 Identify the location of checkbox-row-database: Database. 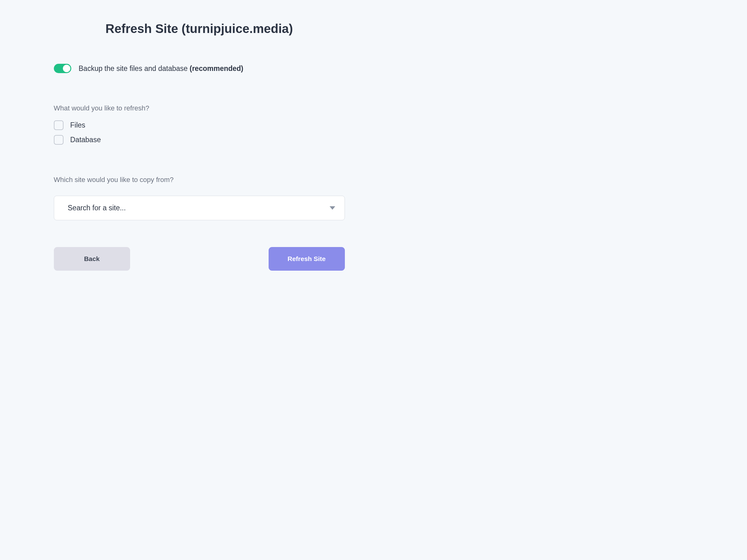
(199, 140).